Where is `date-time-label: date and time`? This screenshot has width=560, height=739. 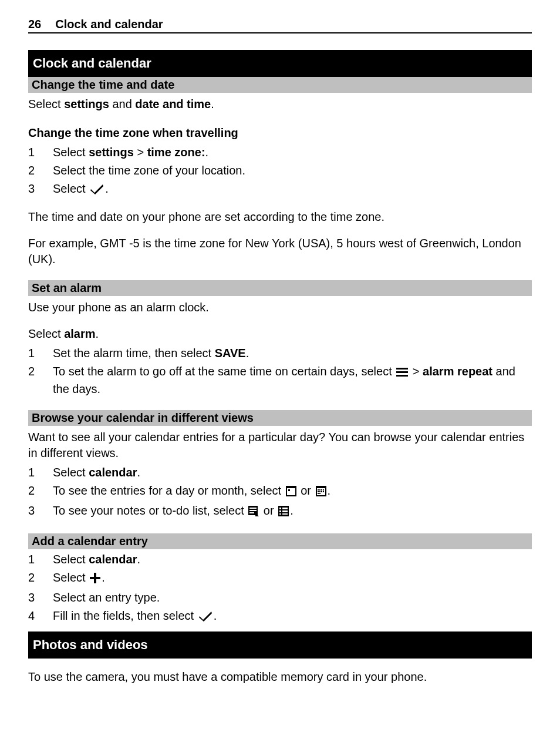
date-time-label: date and time is located at coordinates (173, 104).